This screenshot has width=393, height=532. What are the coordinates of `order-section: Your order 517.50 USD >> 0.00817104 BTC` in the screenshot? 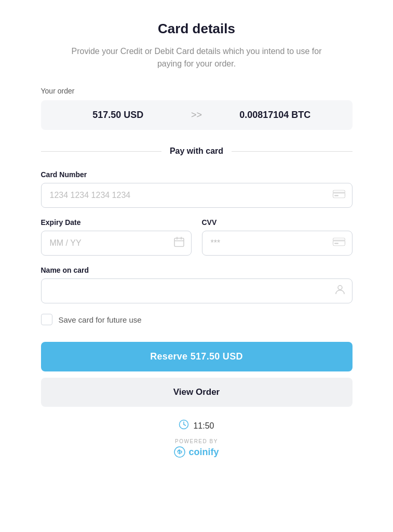 It's located at (197, 108).